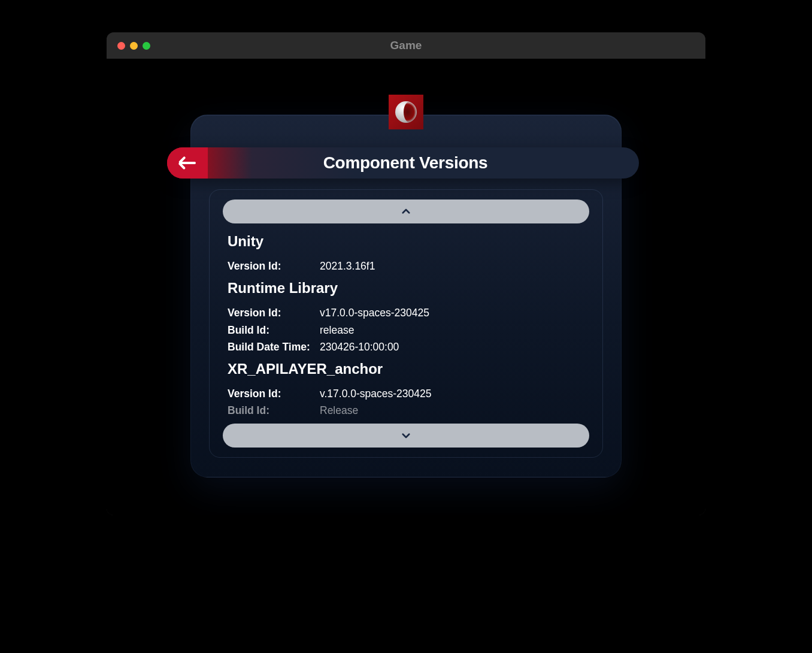  I want to click on back-button, so click(187, 163).